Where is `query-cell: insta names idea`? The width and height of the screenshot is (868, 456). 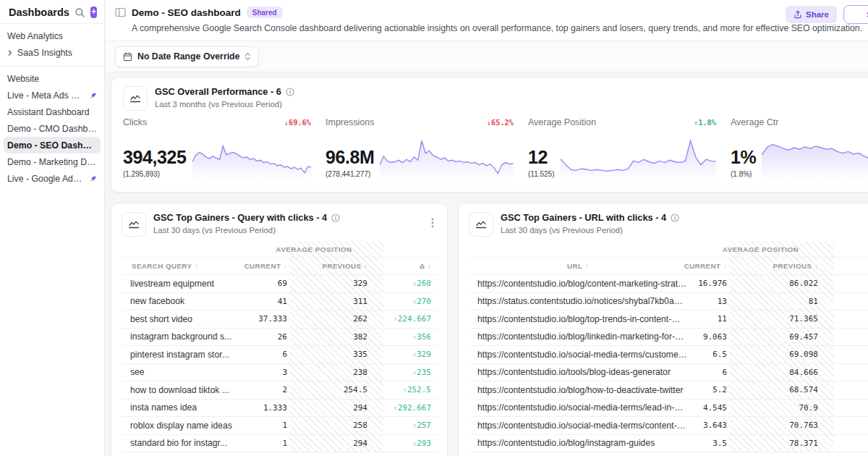 query-cell: insta names idea is located at coordinates (183, 408).